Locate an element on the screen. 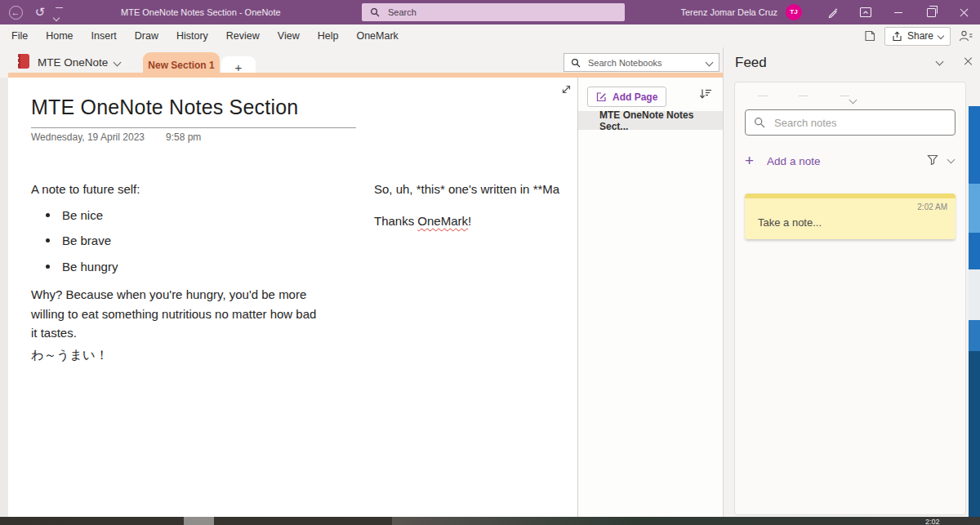 The width and height of the screenshot is (980, 525). menu-review: Review is located at coordinates (243, 36).